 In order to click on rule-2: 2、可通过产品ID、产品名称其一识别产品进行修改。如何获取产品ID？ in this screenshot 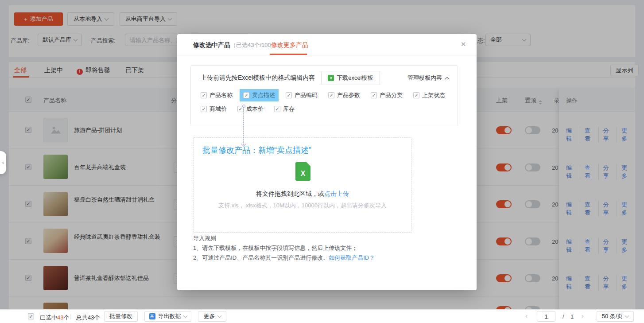, I will do `click(284, 258)`.